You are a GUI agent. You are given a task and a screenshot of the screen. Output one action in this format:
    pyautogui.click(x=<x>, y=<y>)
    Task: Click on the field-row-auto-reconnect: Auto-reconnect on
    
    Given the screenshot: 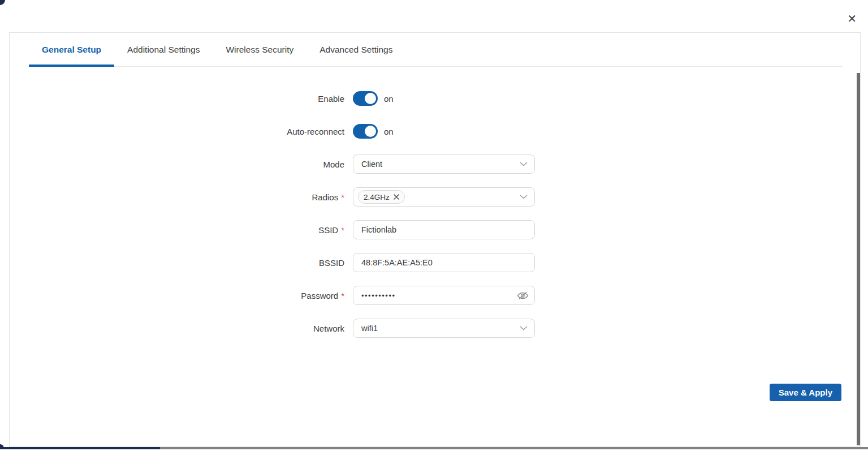 What is the action you would take?
    pyautogui.click(x=435, y=131)
    